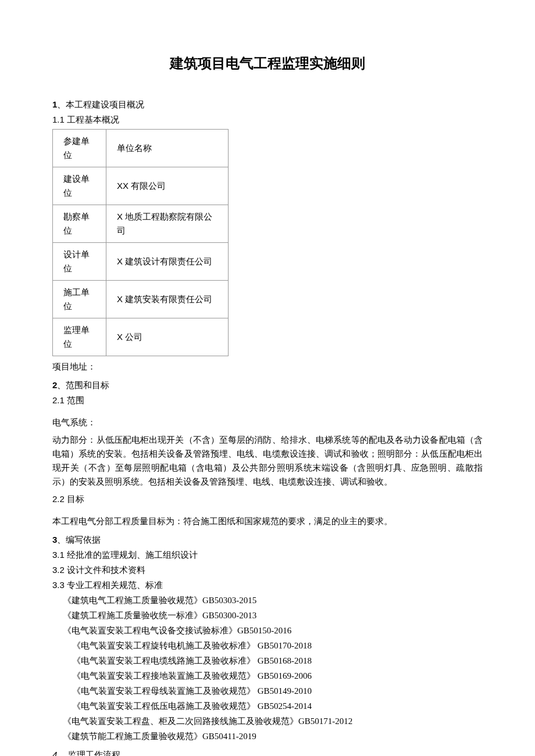 Image resolution: width=535 pixels, height=756 pixels. Describe the element at coordinates (167, 224) in the screenshot. I see `table-cell: X 地质工程勘察院有限公司` at that location.